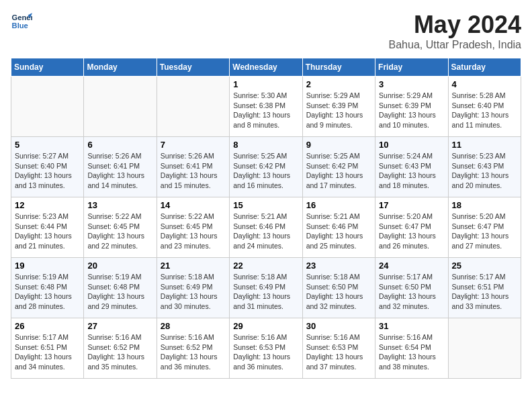  I want to click on day-info: Sunrise: 5:16 AM Sunset: 6:53 PM Dayligh…, so click(339, 352).